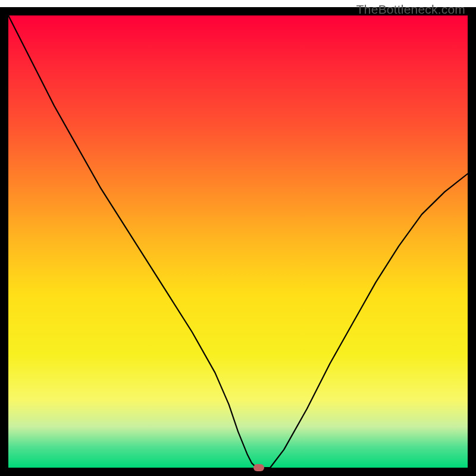  Describe the element at coordinates (259, 468) in the screenshot. I see `optimal-point-marker` at that location.